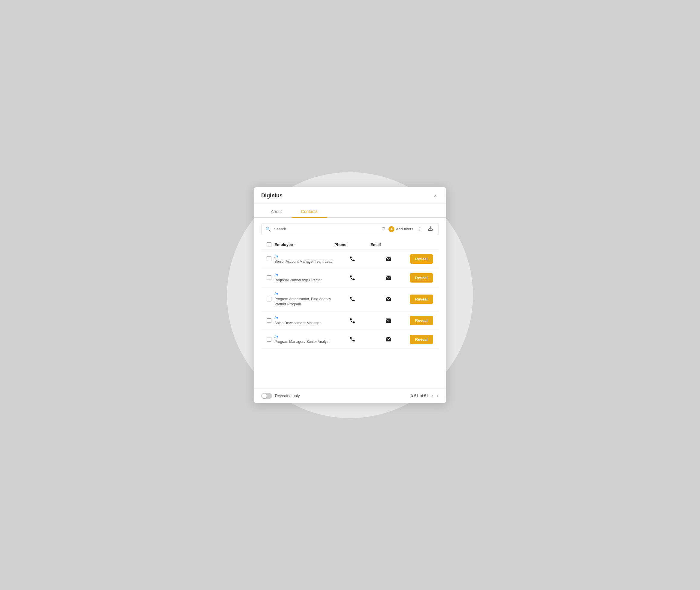  I want to click on download-button, so click(430, 229).